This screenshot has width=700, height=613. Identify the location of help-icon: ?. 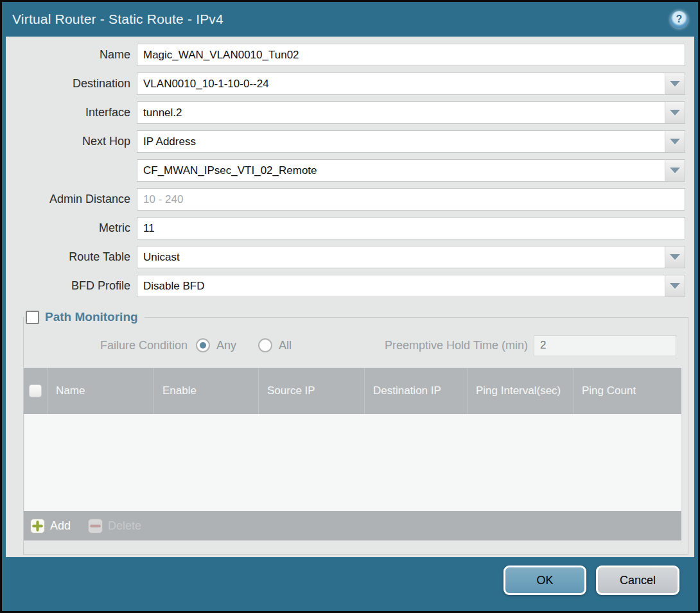
(679, 19).